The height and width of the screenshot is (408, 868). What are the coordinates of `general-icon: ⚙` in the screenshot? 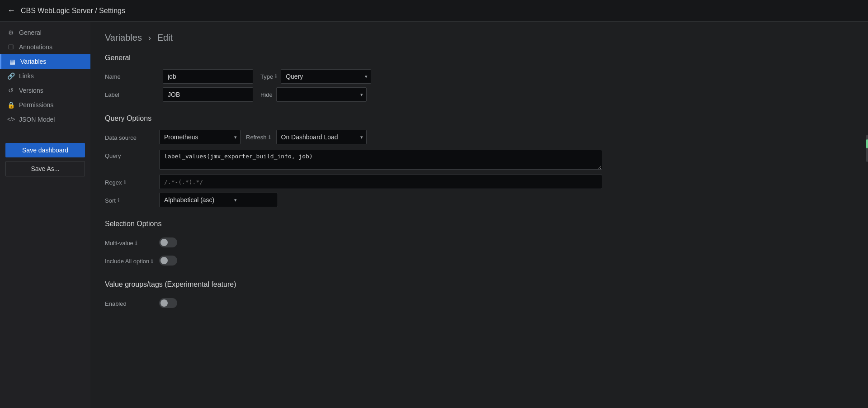 It's located at (11, 33).